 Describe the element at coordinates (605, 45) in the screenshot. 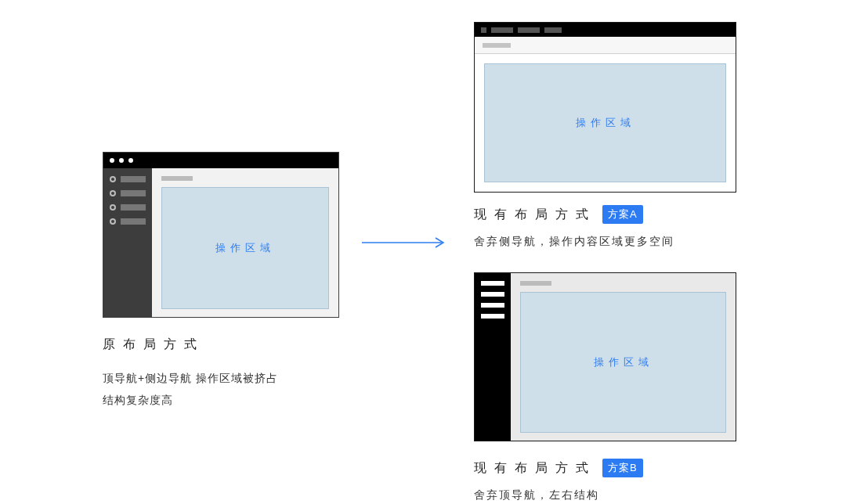

I see `sub-header` at that location.